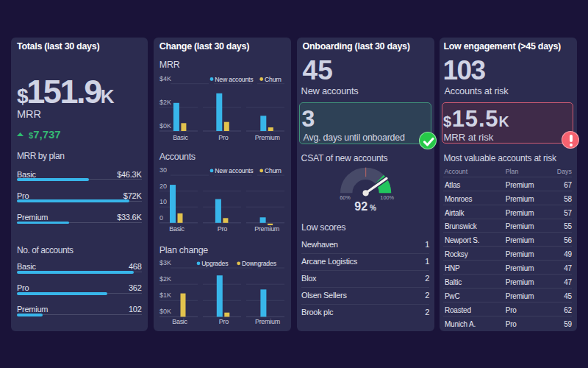 The width and height of the screenshot is (588, 368). What do you see at coordinates (215, 263) in the screenshot?
I see `svg-text: Upgrades` at bounding box center [215, 263].